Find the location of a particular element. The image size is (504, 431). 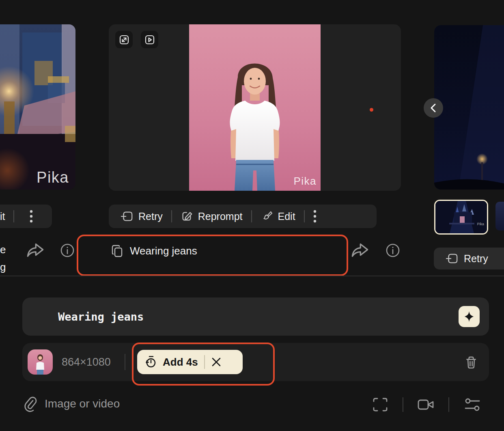

sparkle-icon is located at coordinates (469, 317).